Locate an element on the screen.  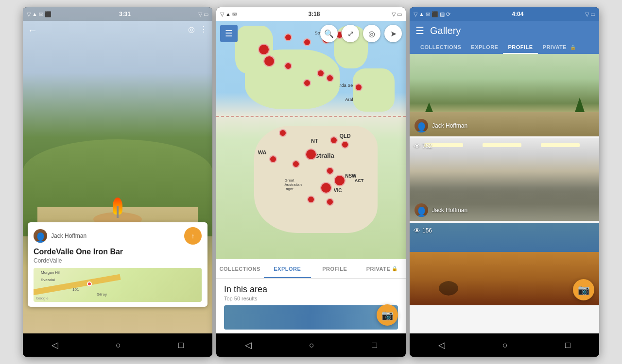
avatar-icon-1: 👤 is located at coordinates (422, 128).